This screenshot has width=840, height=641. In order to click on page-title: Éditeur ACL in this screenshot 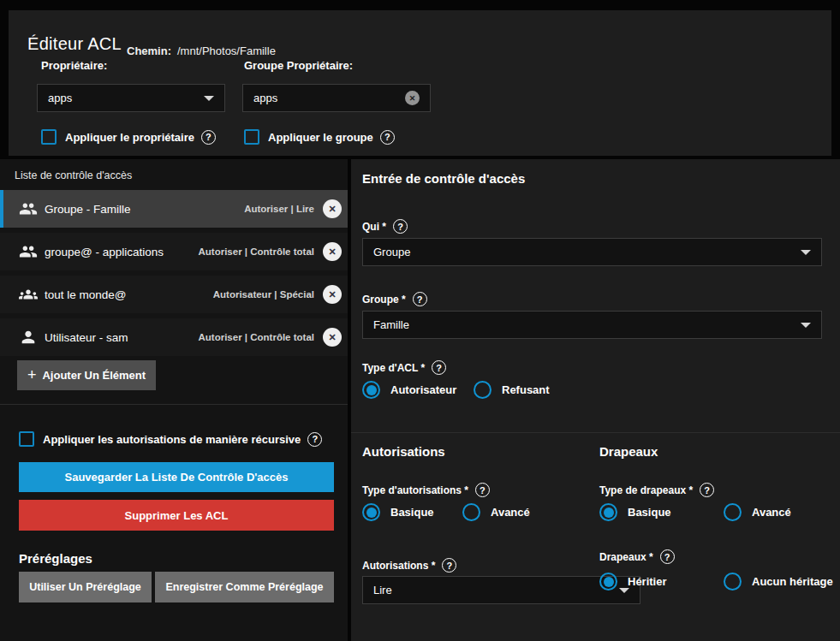, I will do `click(74, 45)`.